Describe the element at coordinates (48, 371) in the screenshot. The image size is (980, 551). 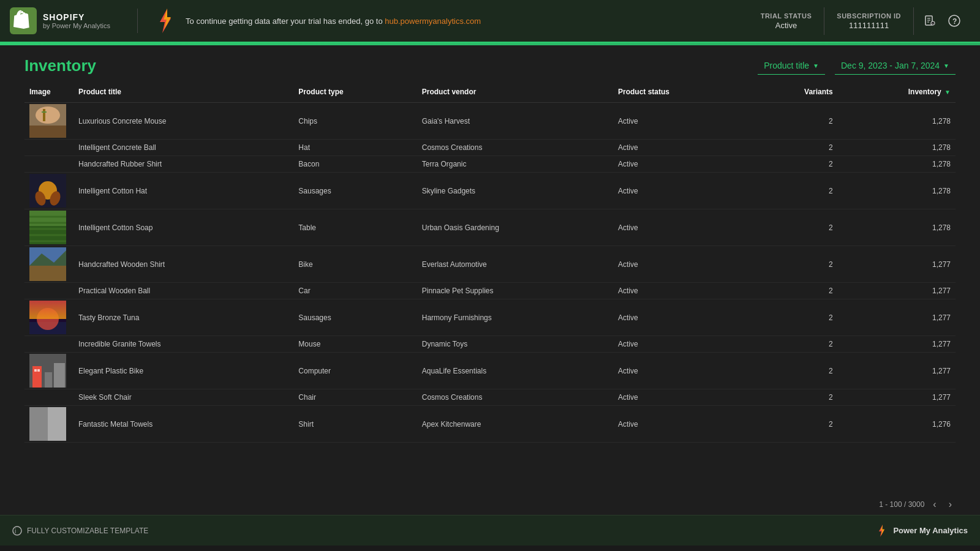
I see `product-image` at that location.